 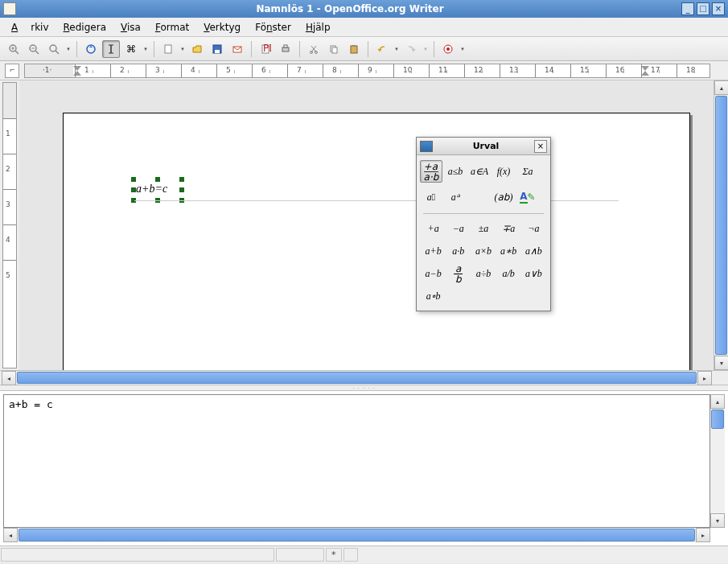 What do you see at coordinates (718, 461) in the screenshot?
I see `cmd-vertical-scrollbar: ▴ ▾` at bounding box center [718, 461].